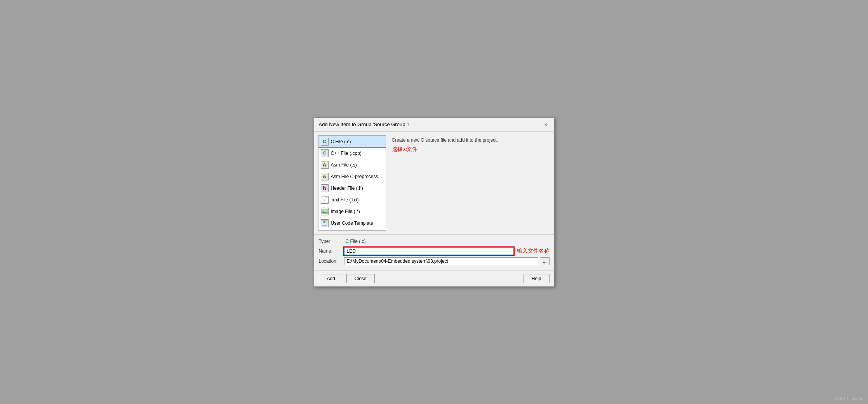 The height and width of the screenshot is (404, 868). I want to click on location-row: Location: ..., so click(434, 261).